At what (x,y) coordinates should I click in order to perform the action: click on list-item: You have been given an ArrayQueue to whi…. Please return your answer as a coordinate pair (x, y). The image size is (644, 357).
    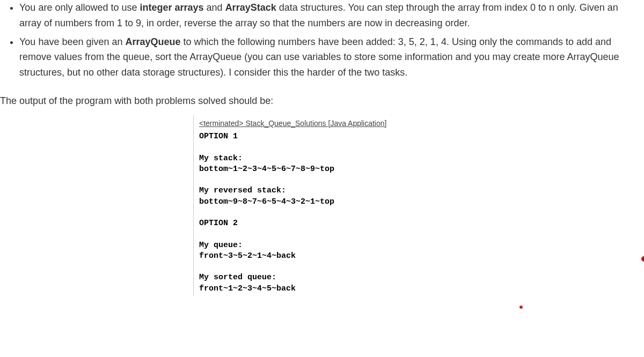
    Looking at the image, I should click on (326, 57).